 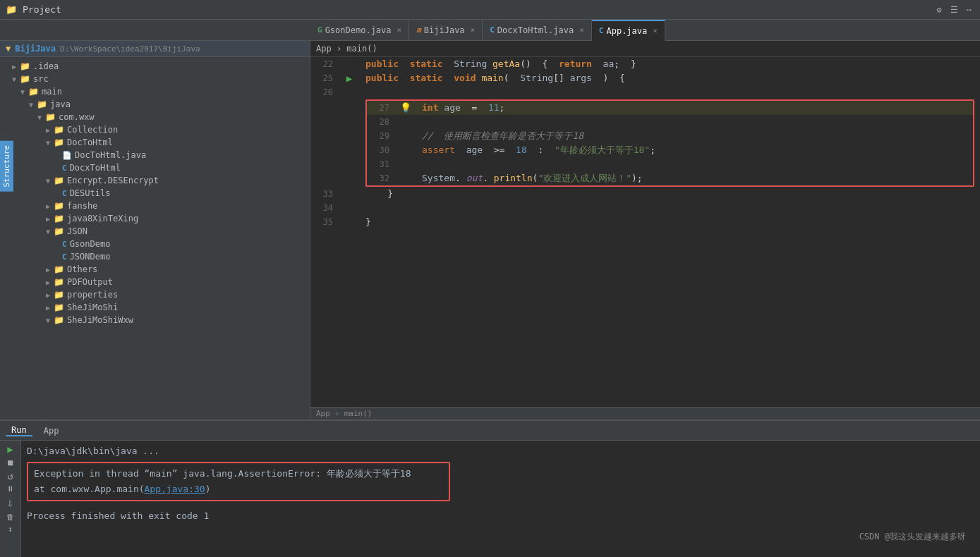 I want to click on error-box: Exception in thread “main” java.lang.Ass…, so click(x=238, y=482).